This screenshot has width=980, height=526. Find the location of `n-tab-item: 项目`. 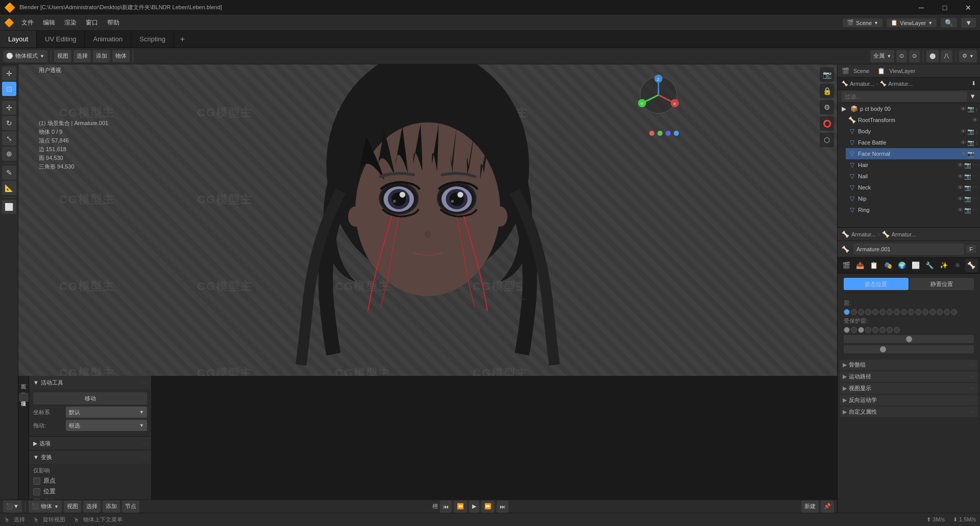

n-tab-item: 项目 is located at coordinates (23, 397).